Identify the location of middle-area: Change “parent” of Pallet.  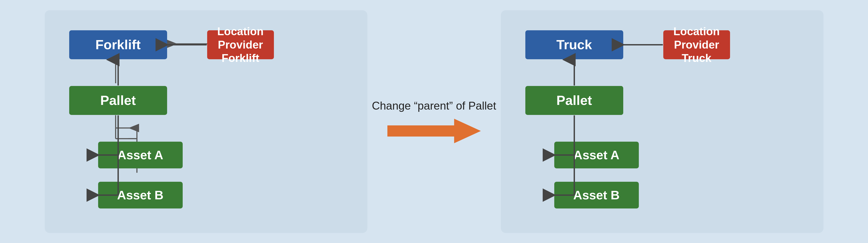
(434, 122).